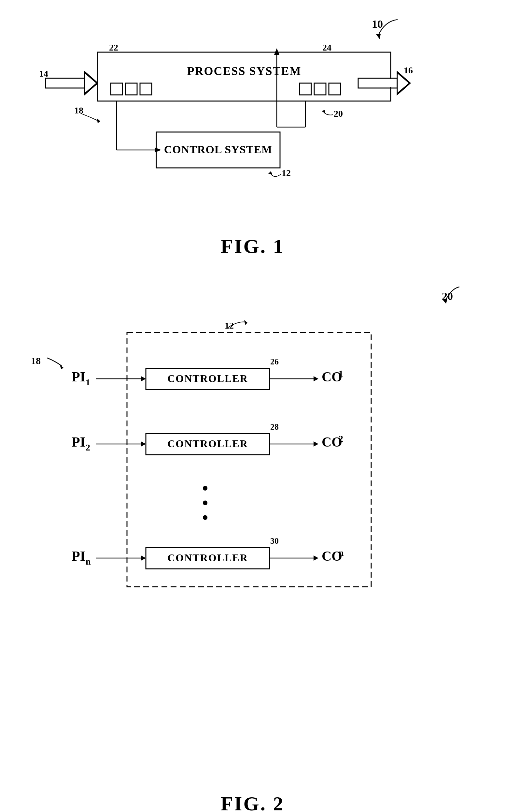  I want to click on svg-text: 26, so click(275, 362).